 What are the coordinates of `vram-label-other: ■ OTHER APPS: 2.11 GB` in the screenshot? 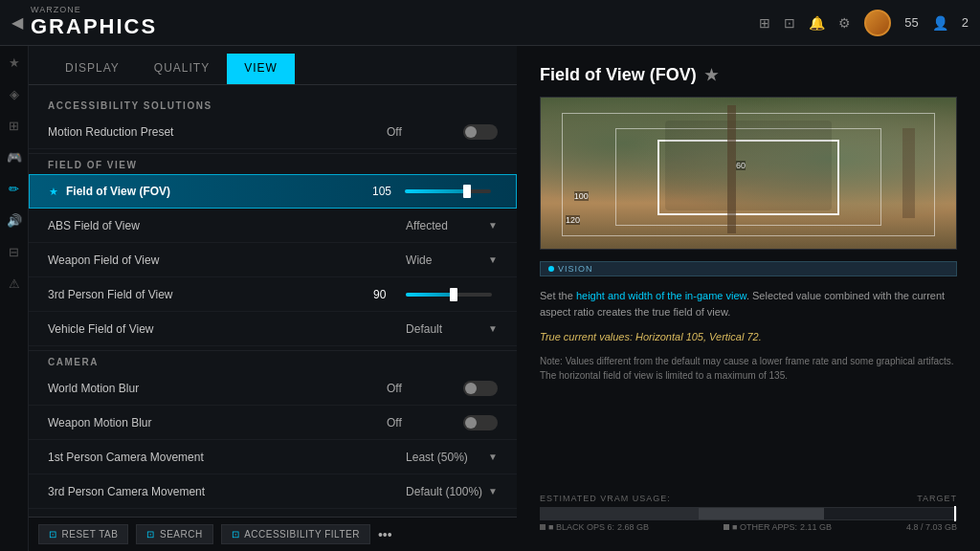 It's located at (777, 527).